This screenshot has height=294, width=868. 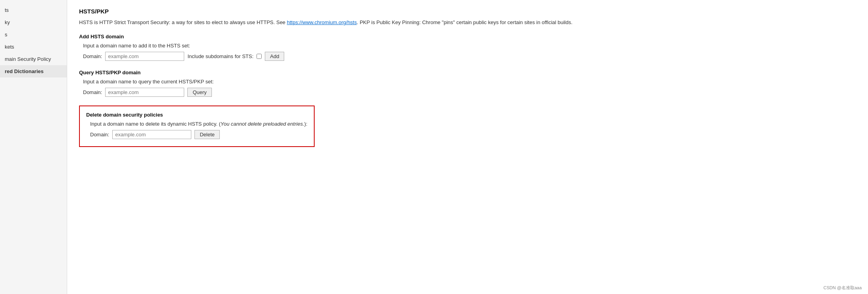 What do you see at coordinates (33, 10) in the screenshot?
I see `sidebar-item-ts: ts` at bounding box center [33, 10].